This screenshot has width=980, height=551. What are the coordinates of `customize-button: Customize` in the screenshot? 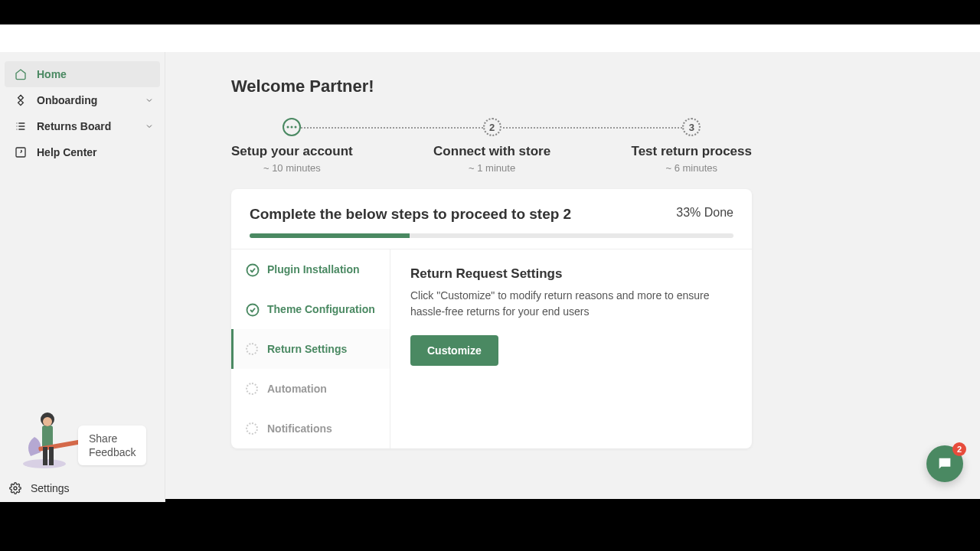 It's located at (455, 350).